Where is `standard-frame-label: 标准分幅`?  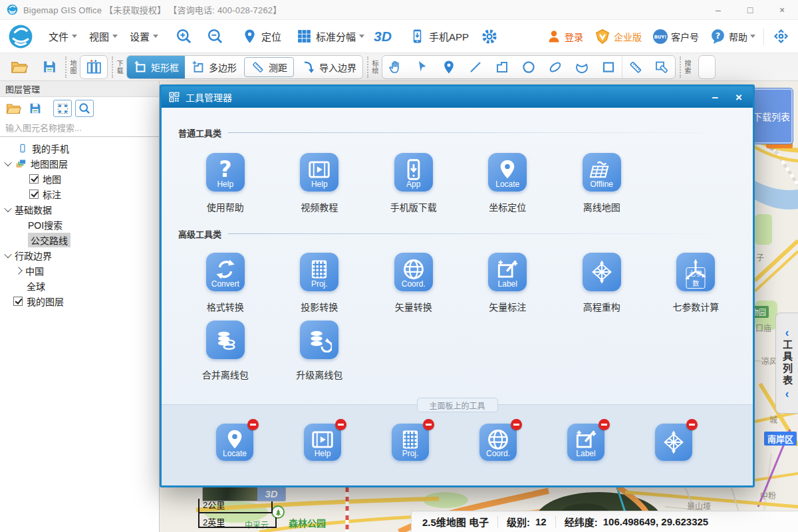
standard-frame-label: 标准分幅 is located at coordinates (336, 36).